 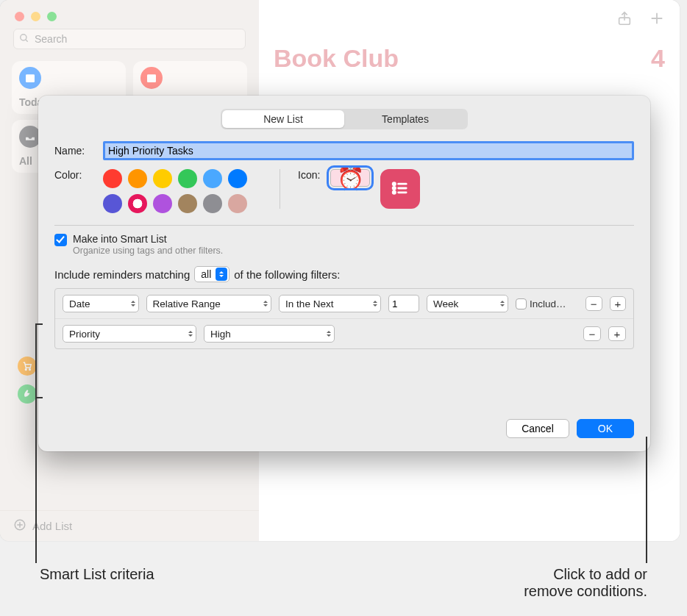 What do you see at coordinates (209, 304) in the screenshot?
I see `criteria-op-select: Relative Range` at bounding box center [209, 304].